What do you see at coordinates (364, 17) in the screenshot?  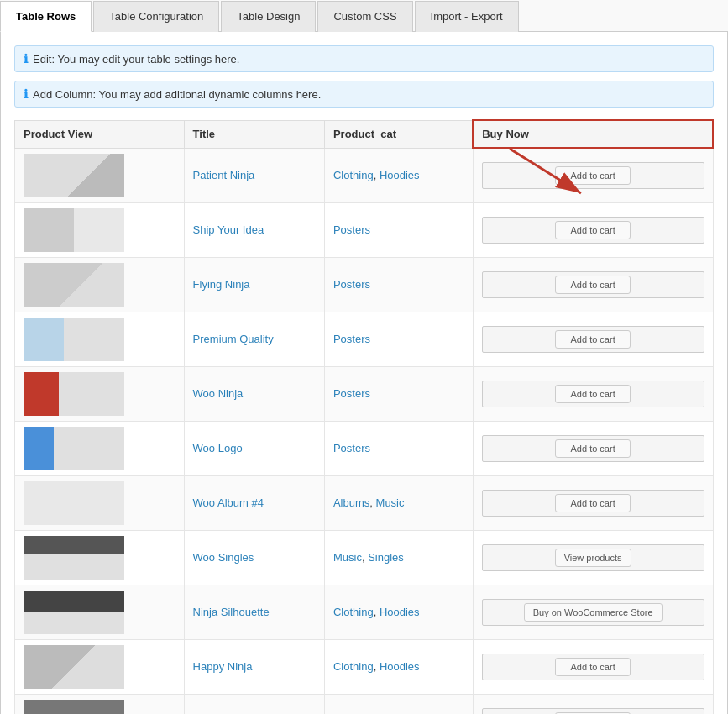 I see `tab-custom-css: Custom CSS` at bounding box center [364, 17].